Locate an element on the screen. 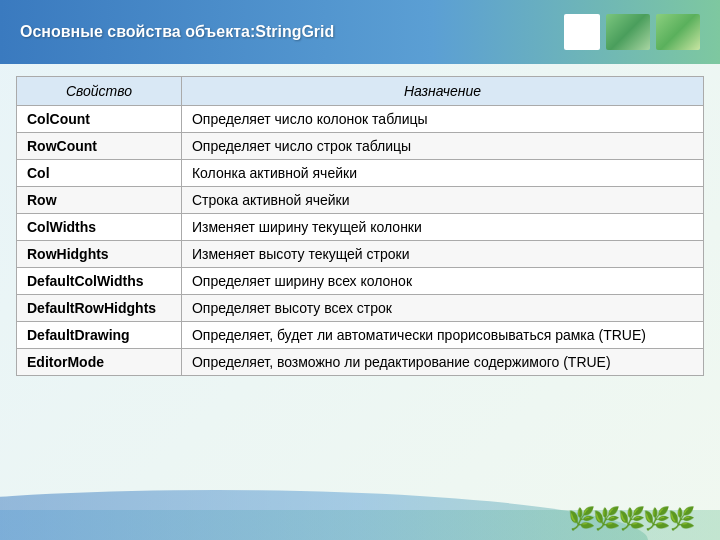 The image size is (720, 540). property-name: DefaultColWidths is located at coordinates (100, 282).